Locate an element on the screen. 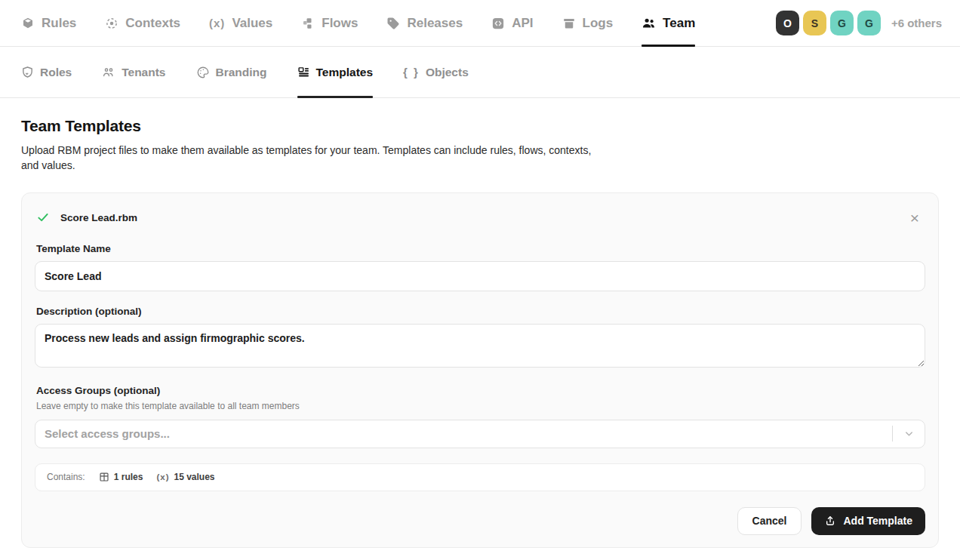 The image size is (960, 560). shield-icon is located at coordinates (27, 72).